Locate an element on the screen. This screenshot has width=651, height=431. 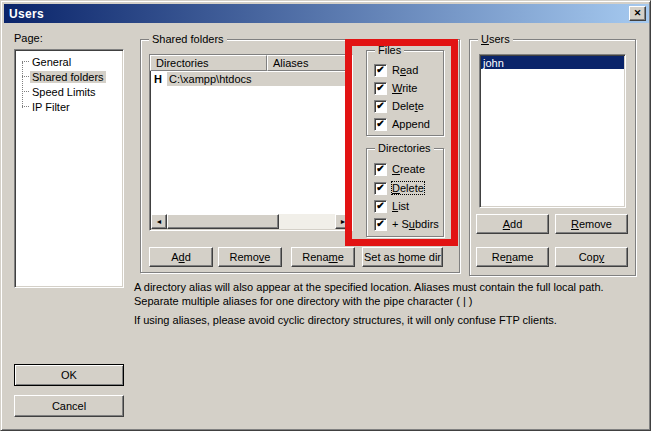
files-permissions-group: Files ✔ Read ✔ Write ✔ Delete ✔ Append is located at coordinates (405, 93).